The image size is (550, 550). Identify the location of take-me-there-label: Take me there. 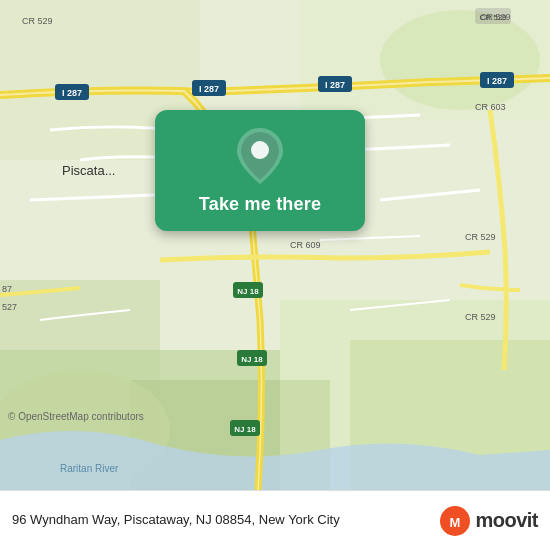
(260, 204).